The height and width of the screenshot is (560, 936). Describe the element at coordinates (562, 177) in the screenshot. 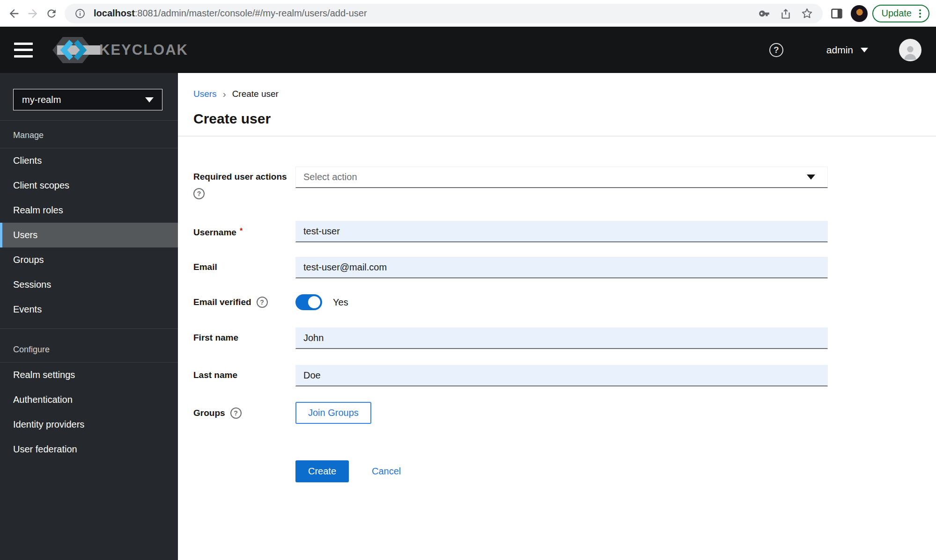

I see `required-user-actions-control: Select action` at that location.